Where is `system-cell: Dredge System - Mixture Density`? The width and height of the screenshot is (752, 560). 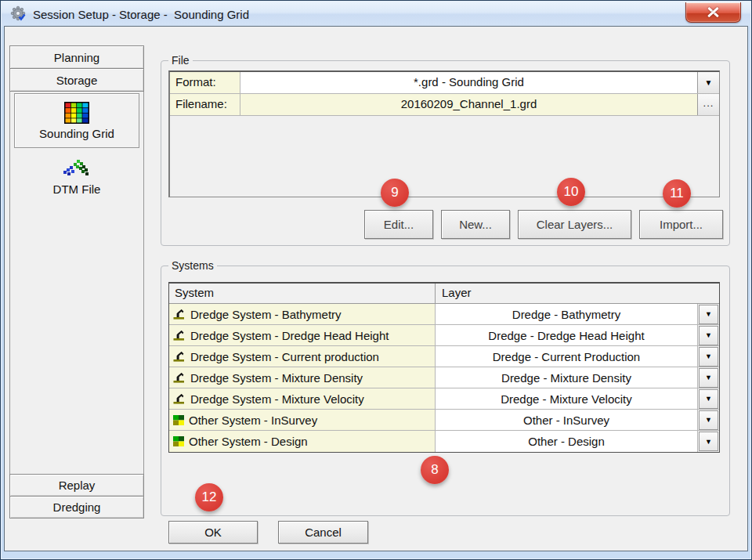 system-cell: Dredge System - Mixture Density is located at coordinates (302, 378).